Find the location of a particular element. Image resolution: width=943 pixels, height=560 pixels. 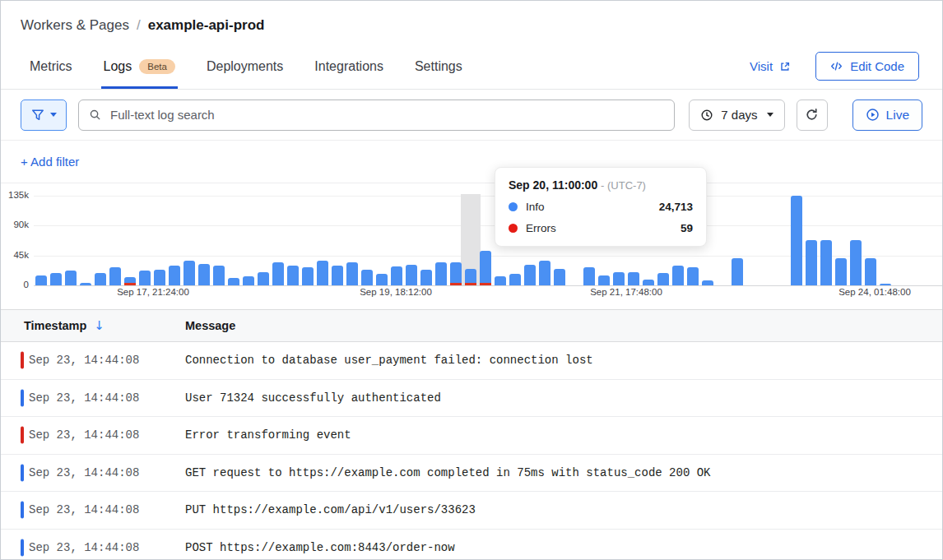

log-timestamp: Sep 23, 14:44:08 is located at coordinates (107, 435).